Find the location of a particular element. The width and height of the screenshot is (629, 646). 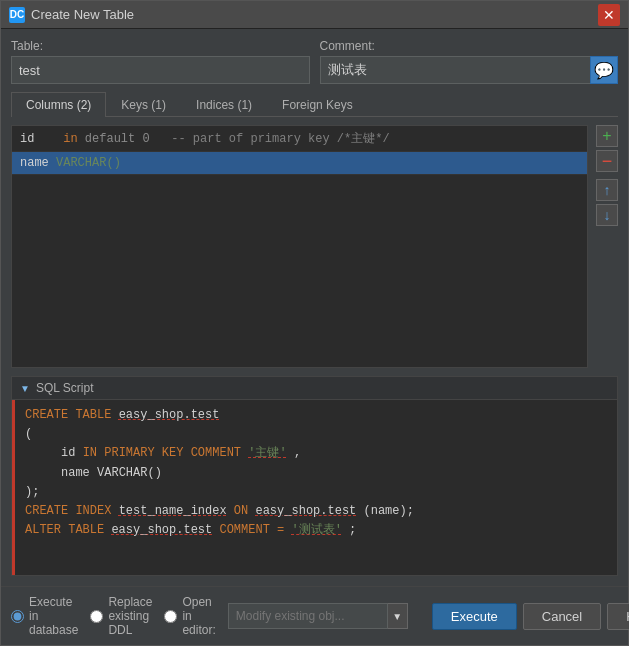

top-fields-row: Table: Comment: 💬 is located at coordinates (314, 62).